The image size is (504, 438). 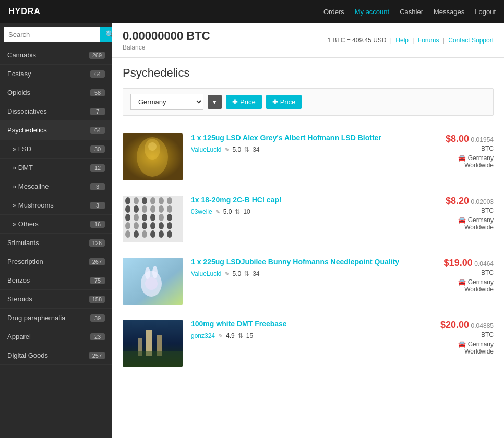 What do you see at coordinates (304, 205) in the screenshot?
I see `product-info-1: 1x 18-20mg 2C-B HCl cap! 03welle ✎ 5.0 ⇅…` at bounding box center [304, 205].